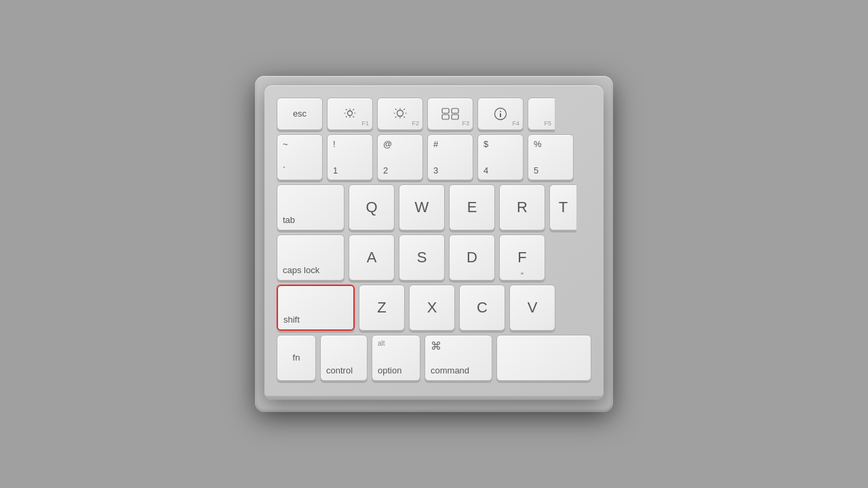  I want to click on info-icon, so click(500, 114).